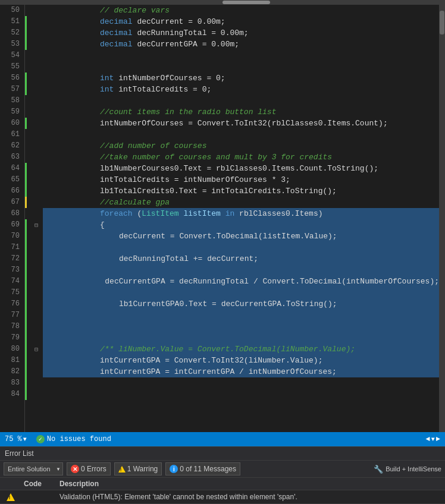 The image size is (445, 504). I want to click on error-table: ! Validation (HTML5): Element 'table' ca…, so click(223, 497).